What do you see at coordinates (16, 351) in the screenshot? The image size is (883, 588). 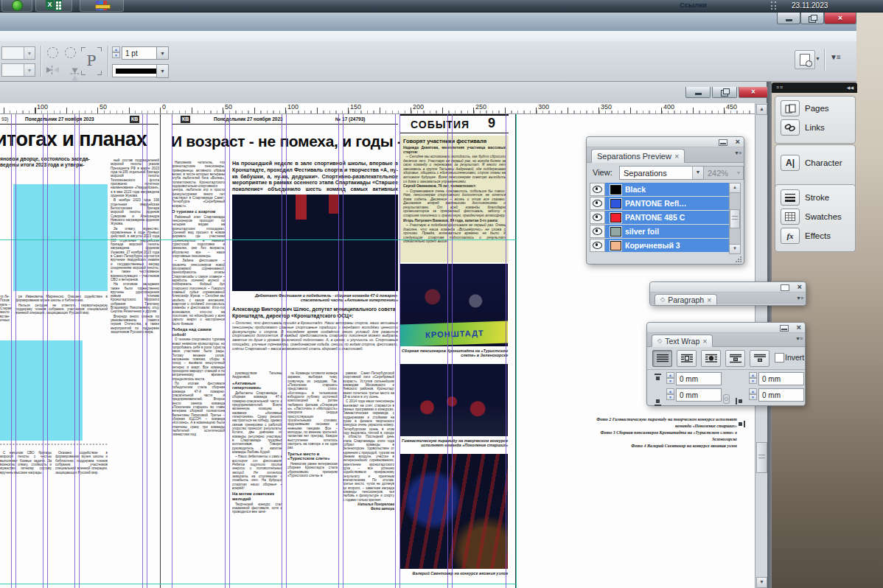 I see `guide-v2` at bounding box center [16, 351].